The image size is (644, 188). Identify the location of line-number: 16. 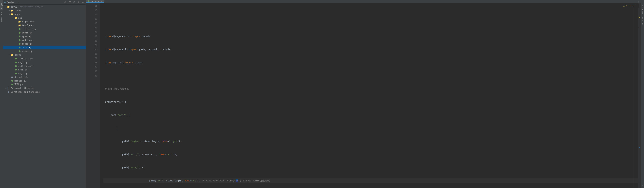
(92, 10).